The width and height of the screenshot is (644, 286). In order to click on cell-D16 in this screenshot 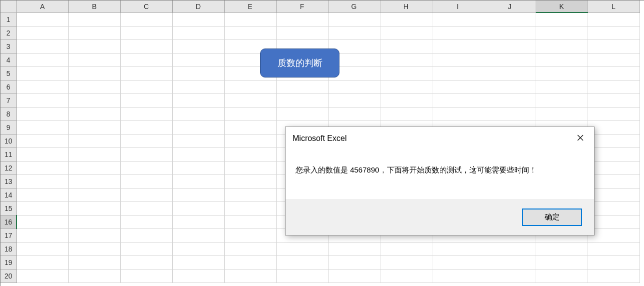, I will do `click(198, 222)`.